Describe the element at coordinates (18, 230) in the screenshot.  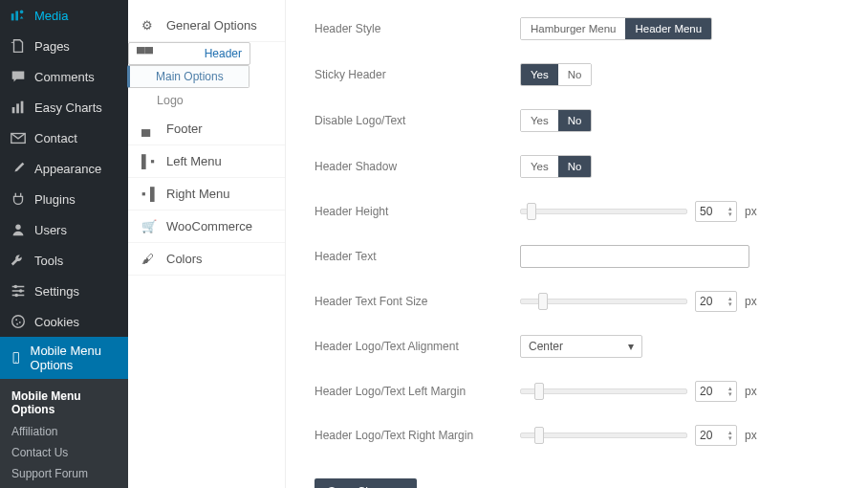
I see `user-icon` at that location.